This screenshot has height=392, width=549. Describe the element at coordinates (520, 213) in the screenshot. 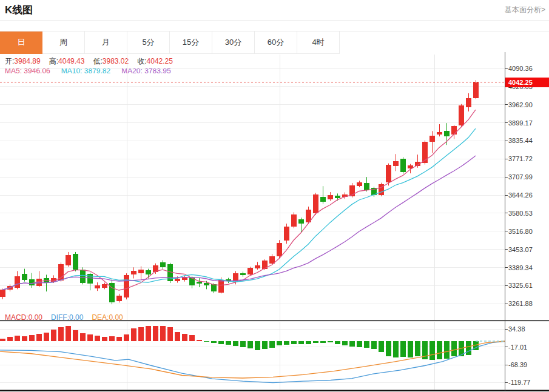

I see `y-axis-label: 3580.53` at that location.